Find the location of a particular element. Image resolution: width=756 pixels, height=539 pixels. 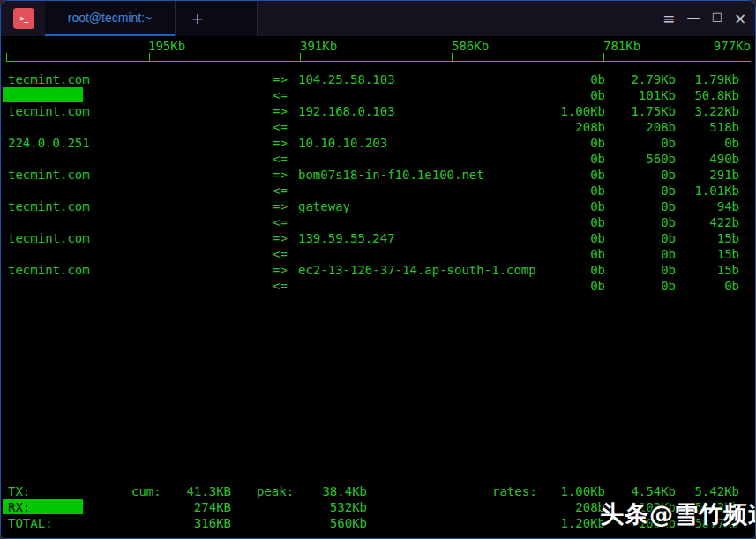

connection-rx-line: <=0b0b0b is located at coordinates (378, 286).